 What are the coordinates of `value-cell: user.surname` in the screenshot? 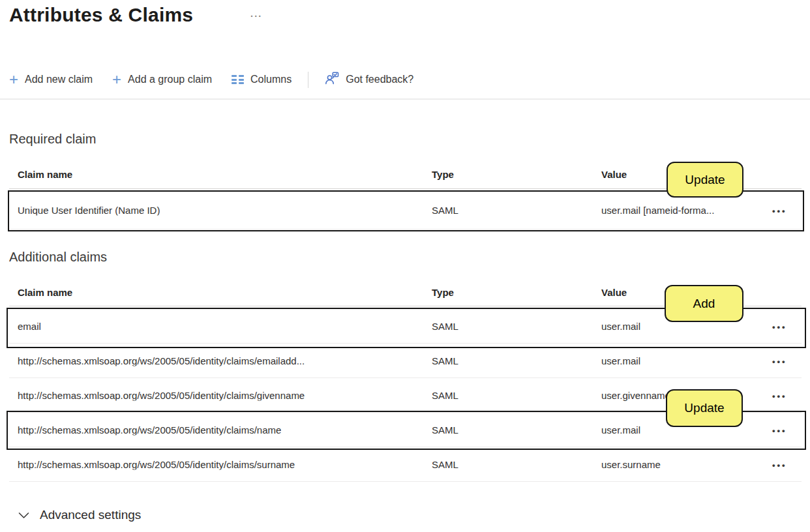 It's located at (631, 464).